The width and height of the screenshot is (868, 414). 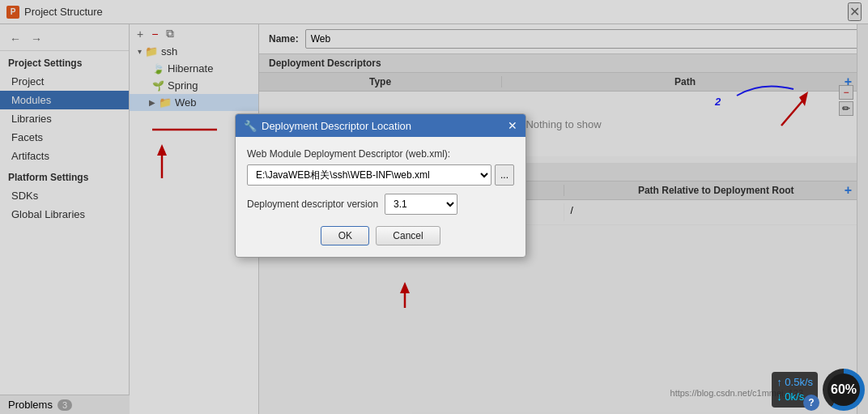 I want to click on modal-title-text: Deployment Descriptor Location, so click(x=337, y=126).